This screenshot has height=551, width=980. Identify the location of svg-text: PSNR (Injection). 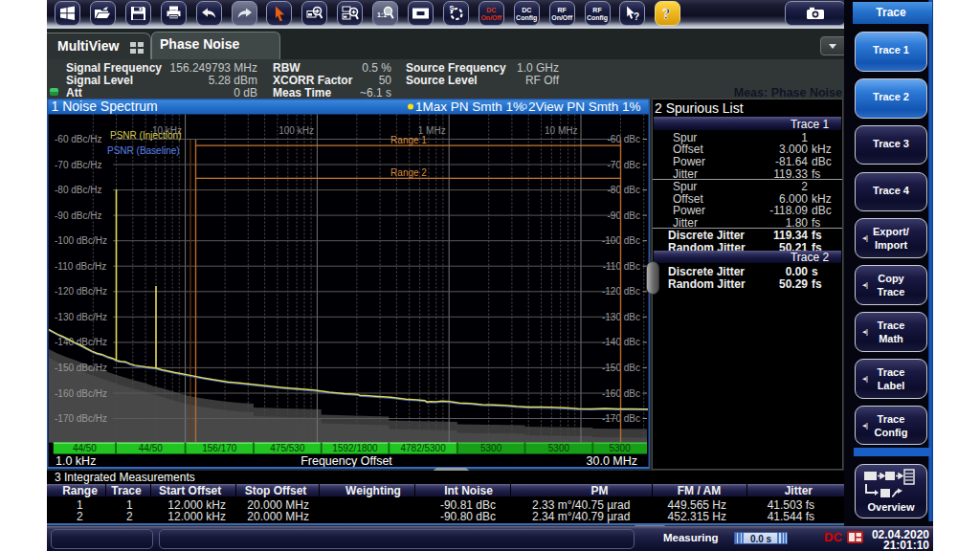
(145, 136).